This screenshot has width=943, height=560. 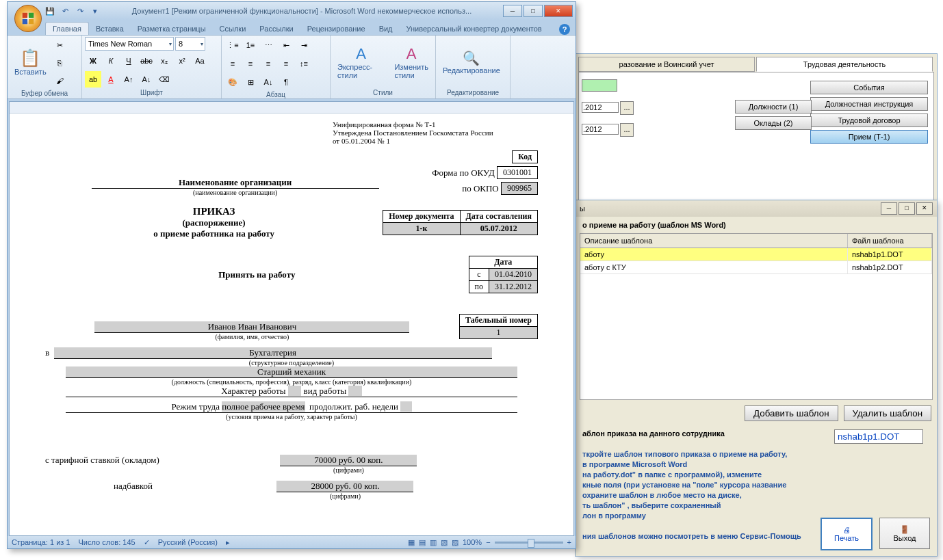 What do you see at coordinates (422, 543) in the screenshot?
I see `view-read-icon: ▤` at bounding box center [422, 543].